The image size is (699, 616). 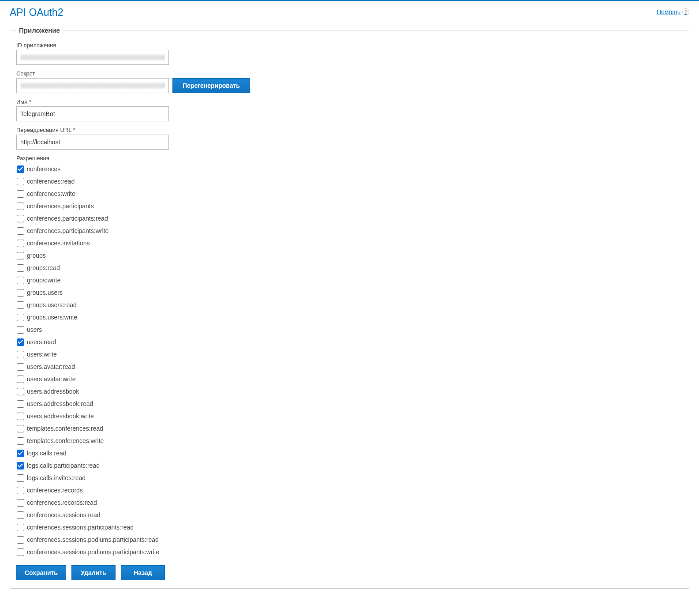 What do you see at coordinates (65, 441) in the screenshot?
I see `permission-label: templates.conferences:write` at bounding box center [65, 441].